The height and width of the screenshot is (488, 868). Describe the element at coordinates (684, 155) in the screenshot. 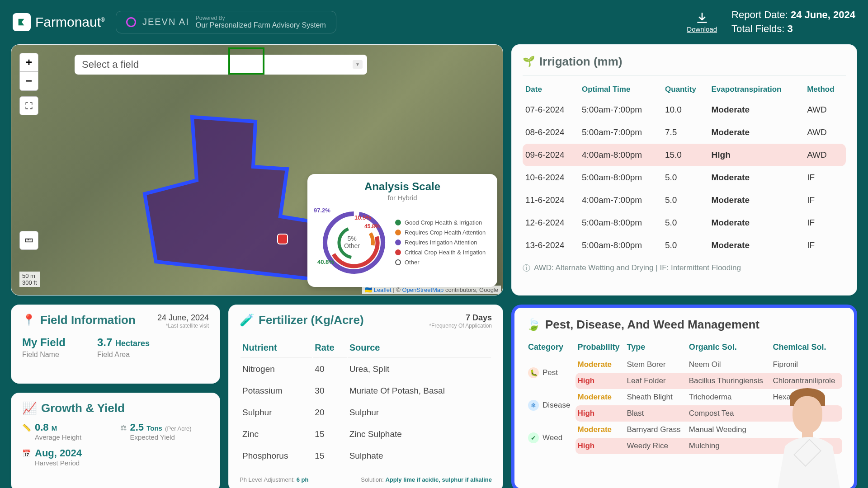

I see `irrigation-row: 09-6-20244:00am-8:00pm15.0HighAWD` at that location.